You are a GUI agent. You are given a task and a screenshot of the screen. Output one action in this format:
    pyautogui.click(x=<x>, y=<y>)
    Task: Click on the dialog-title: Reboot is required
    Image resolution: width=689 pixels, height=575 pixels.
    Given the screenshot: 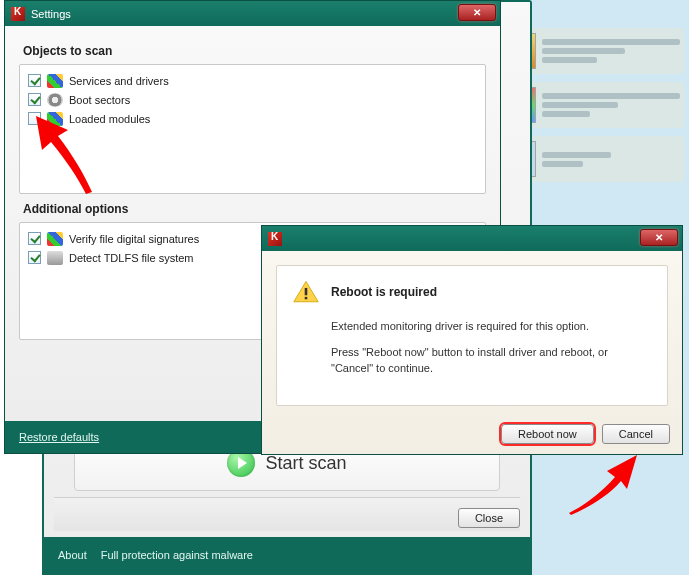 What is the action you would take?
    pyautogui.click(x=384, y=292)
    